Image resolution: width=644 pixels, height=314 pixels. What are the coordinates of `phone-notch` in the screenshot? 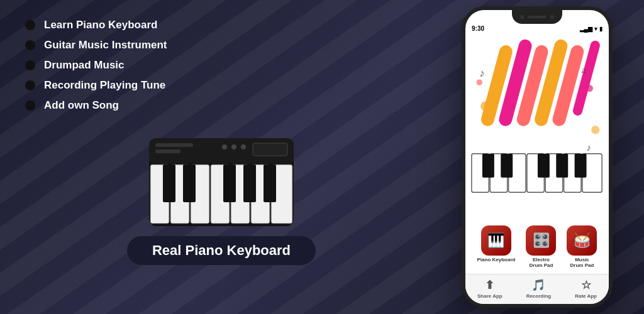 It's located at (537, 17).